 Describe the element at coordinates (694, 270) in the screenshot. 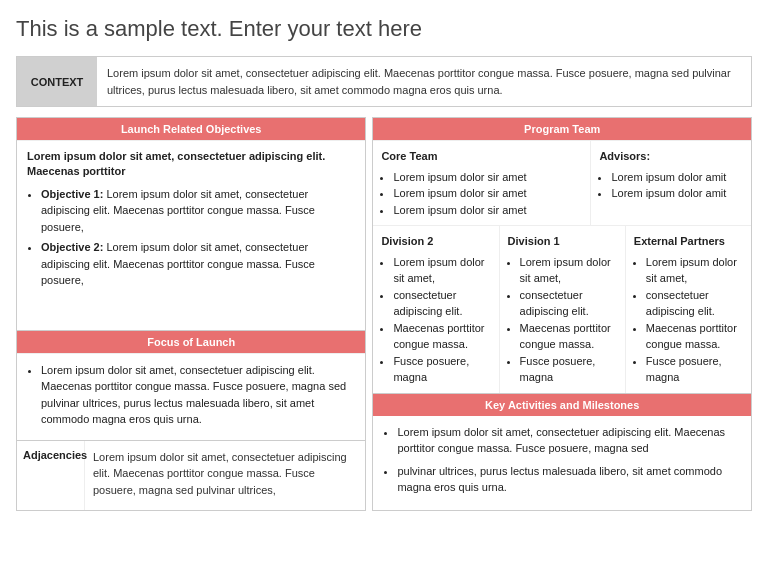

I see `external-partners-item-1: Lorem ipsum dolor sit amet,` at that location.